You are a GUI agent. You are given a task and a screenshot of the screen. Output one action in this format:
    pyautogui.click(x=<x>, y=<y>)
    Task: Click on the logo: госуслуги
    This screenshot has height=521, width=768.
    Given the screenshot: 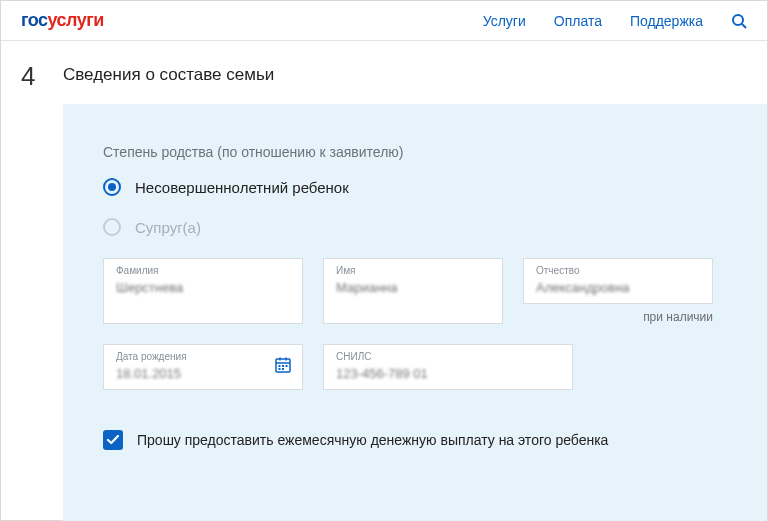 What is the action you would take?
    pyautogui.click(x=62, y=20)
    